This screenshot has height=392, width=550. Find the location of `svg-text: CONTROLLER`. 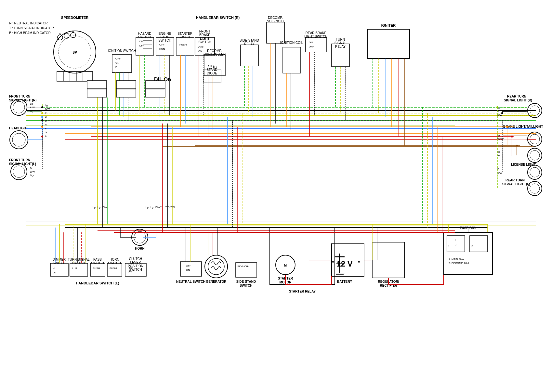

svg-text: CONTROLLER is located at coordinates (215, 55).